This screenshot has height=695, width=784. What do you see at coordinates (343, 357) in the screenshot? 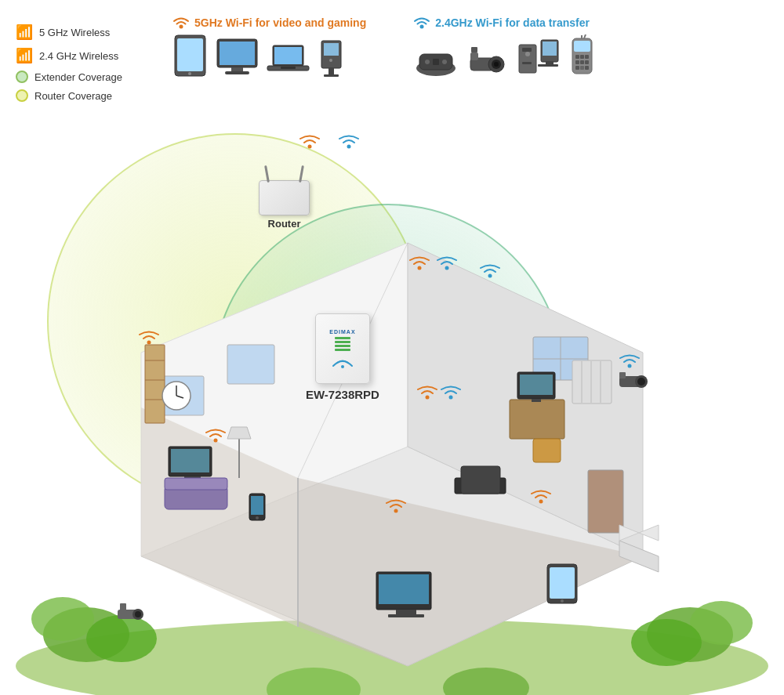
I see `extender-device: EDIMAX EW-7238RPD` at bounding box center [343, 357].